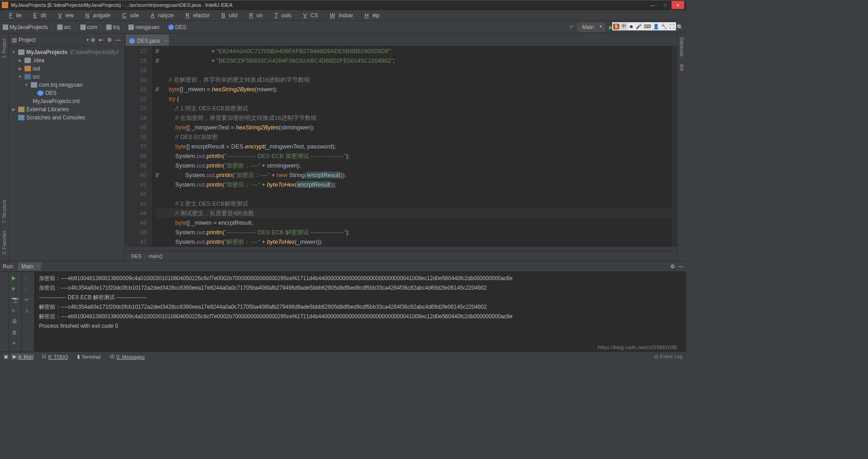  What do you see at coordinates (23, 357) in the screenshot?
I see `sb-run: ▶4: Run` at bounding box center [23, 357].